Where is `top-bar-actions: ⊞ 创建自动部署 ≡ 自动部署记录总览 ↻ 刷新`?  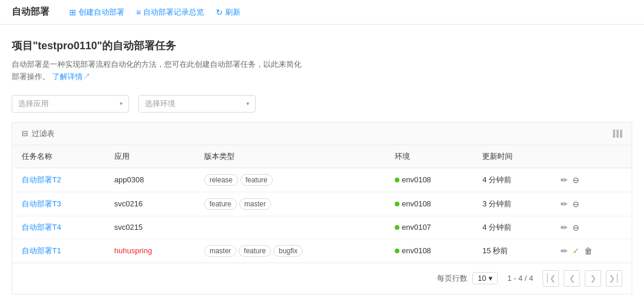
top-bar-actions: ⊞ 创建自动部署 ≡ 自动部署记录总览 ↻ 刷新 is located at coordinates (155, 12).